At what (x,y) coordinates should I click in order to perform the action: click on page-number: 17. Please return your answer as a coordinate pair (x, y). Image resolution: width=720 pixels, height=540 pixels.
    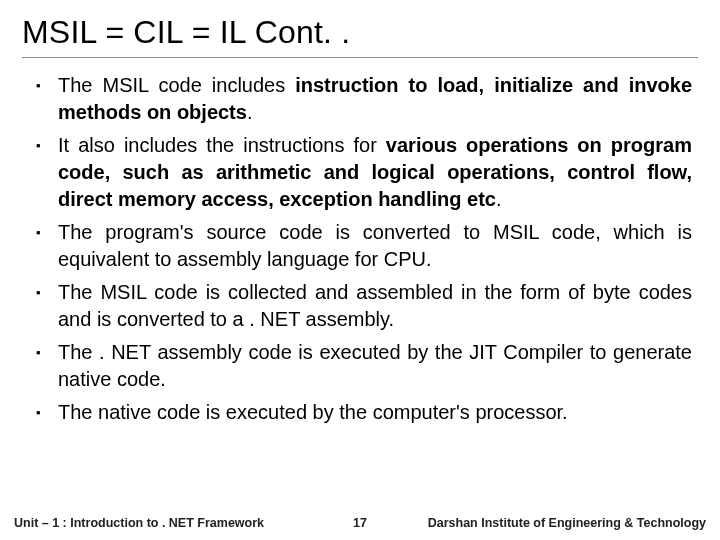
    Looking at the image, I should click on (360, 523).